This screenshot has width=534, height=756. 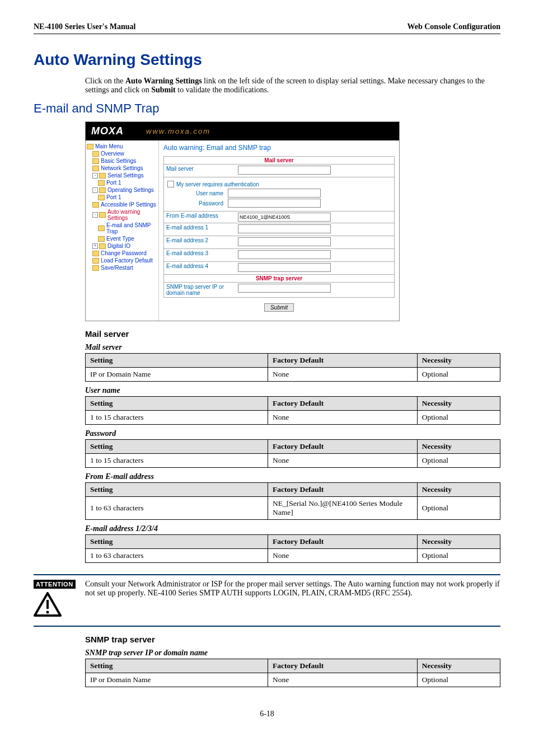 What do you see at coordinates (178, 131) in the screenshot?
I see `url: www.moxa.com` at bounding box center [178, 131].